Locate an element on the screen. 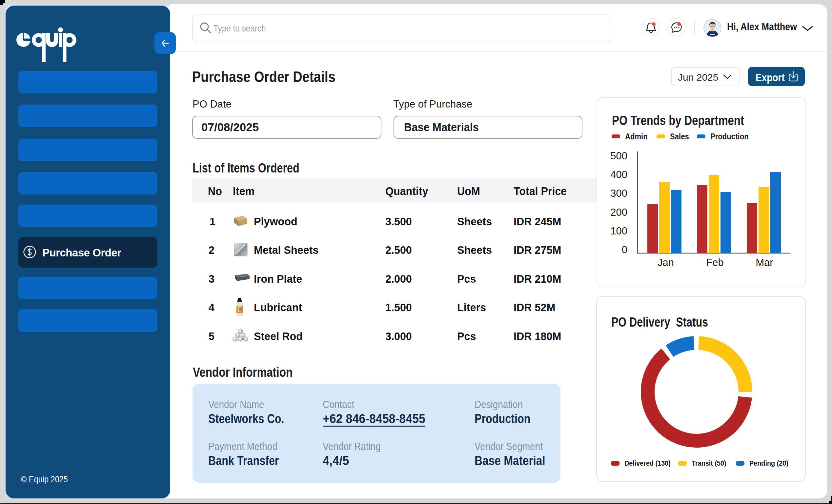 The width and height of the screenshot is (832, 504). svg-text: 400 is located at coordinates (619, 175).